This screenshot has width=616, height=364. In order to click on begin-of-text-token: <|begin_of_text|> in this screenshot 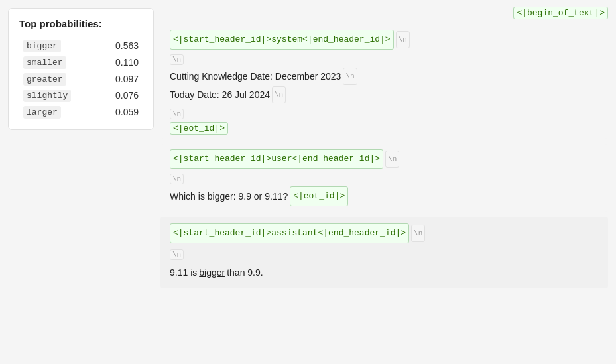, I will do `click(561, 13)`.